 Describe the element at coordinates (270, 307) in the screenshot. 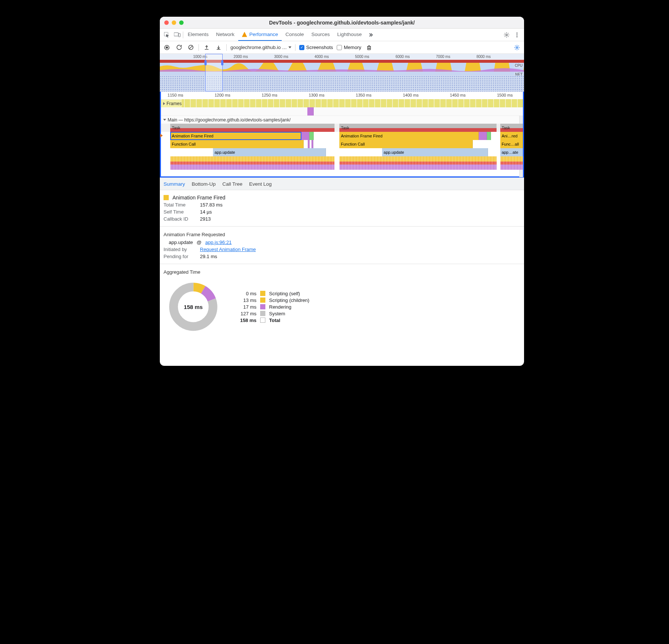

I see `legend-row: 17 msRendering` at that location.